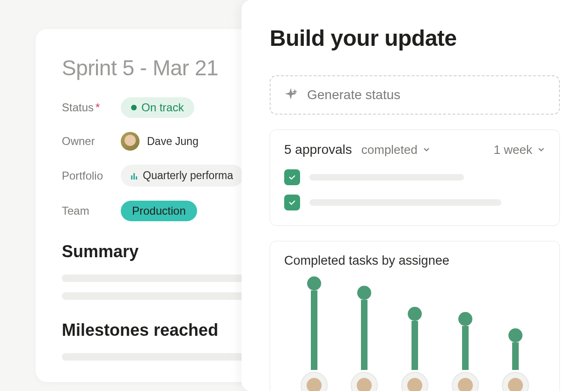  What do you see at coordinates (97, 108) in the screenshot?
I see `required-asterisk: *` at bounding box center [97, 108].